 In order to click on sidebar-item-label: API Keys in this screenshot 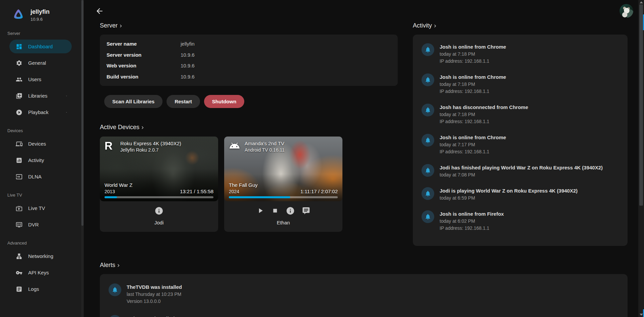, I will do `click(39, 272)`.